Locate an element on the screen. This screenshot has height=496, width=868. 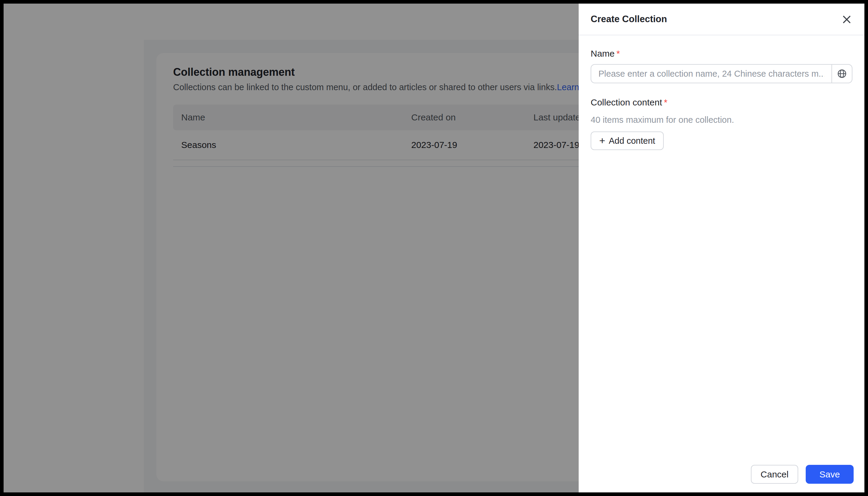
save-button: Save is located at coordinates (830, 474).